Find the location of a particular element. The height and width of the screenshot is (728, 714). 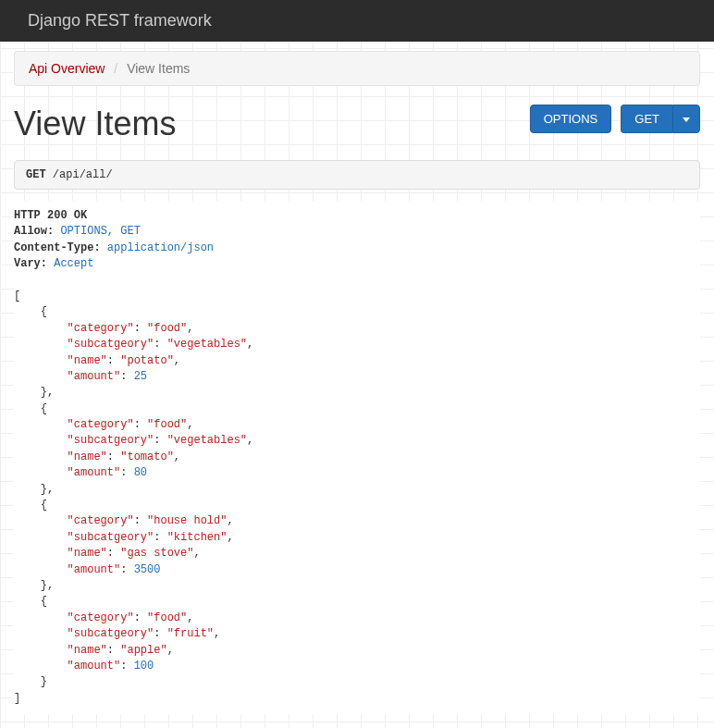

chevron-down-icon is located at coordinates (686, 120).